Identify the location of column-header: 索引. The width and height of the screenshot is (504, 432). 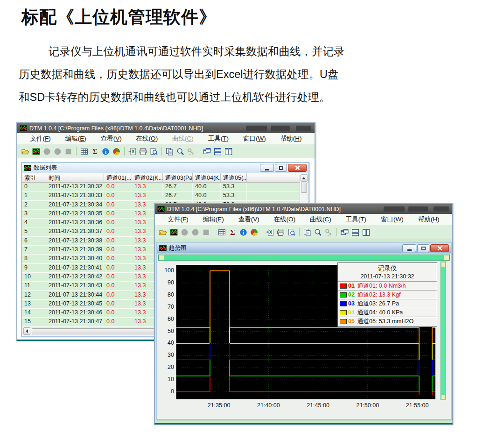
(34, 177).